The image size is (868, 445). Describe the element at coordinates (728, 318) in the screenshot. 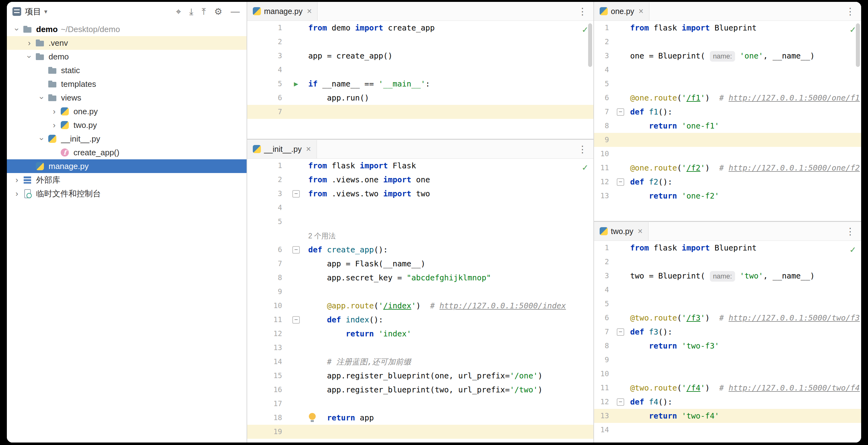

I see `code-line: 6@two.route('/f3') # http://127.0.0.1:50…` at that location.